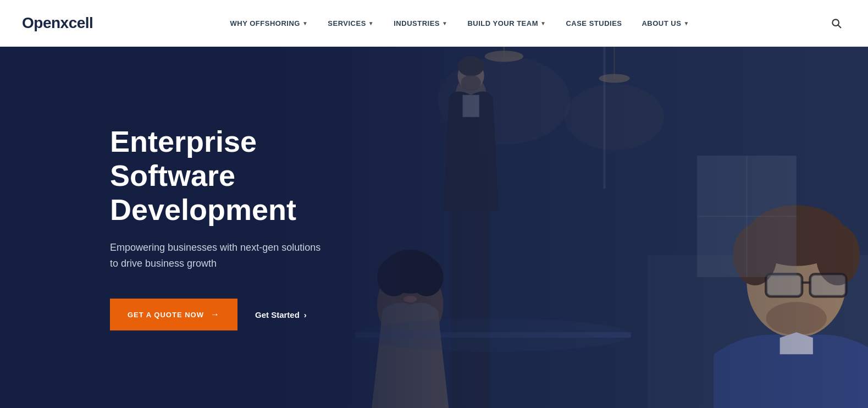  Describe the element at coordinates (281, 315) in the screenshot. I see `get-started-button: Get Started ›` at that location.